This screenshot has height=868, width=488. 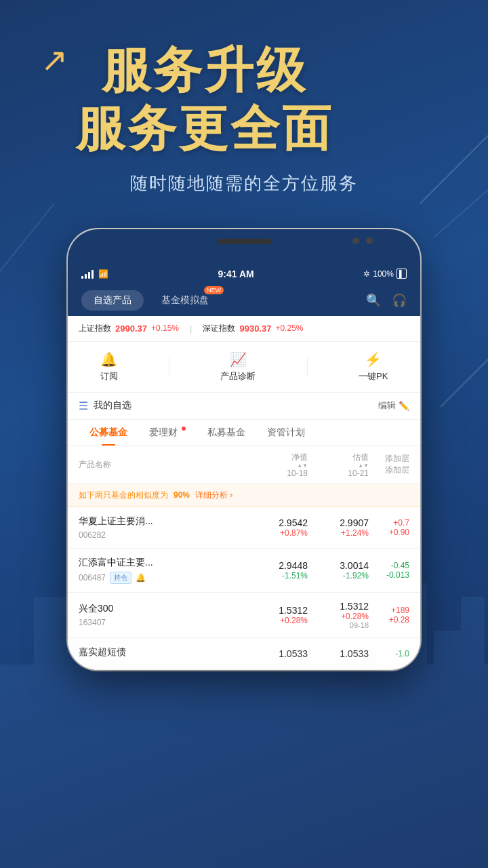 I want to click on fund-add-4: -1.0, so click(x=389, y=654).